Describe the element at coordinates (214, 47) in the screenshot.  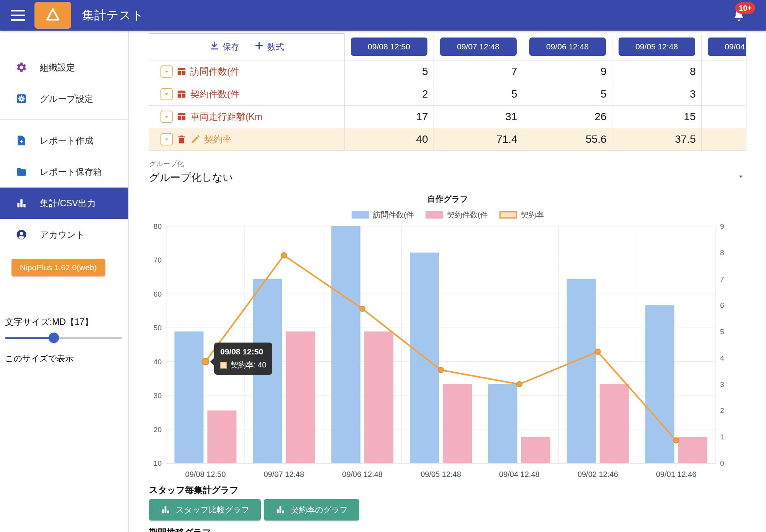
I see `download-icon` at that location.